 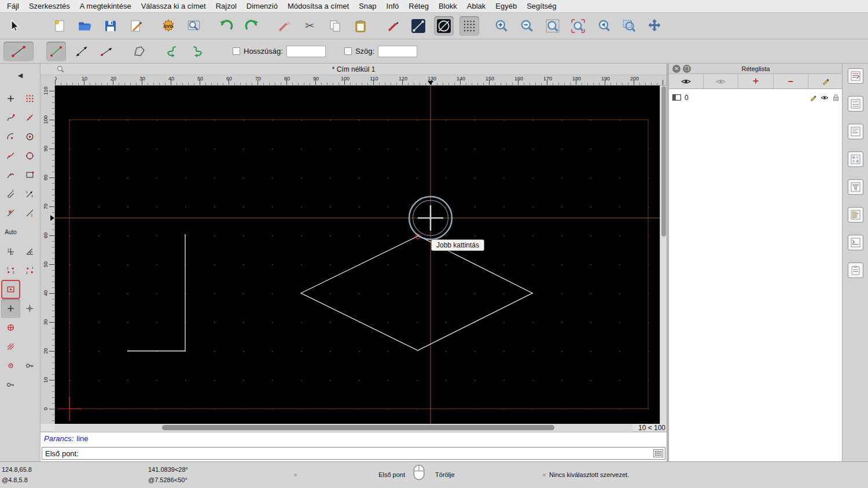 I want to click on paste-icon, so click(x=361, y=26).